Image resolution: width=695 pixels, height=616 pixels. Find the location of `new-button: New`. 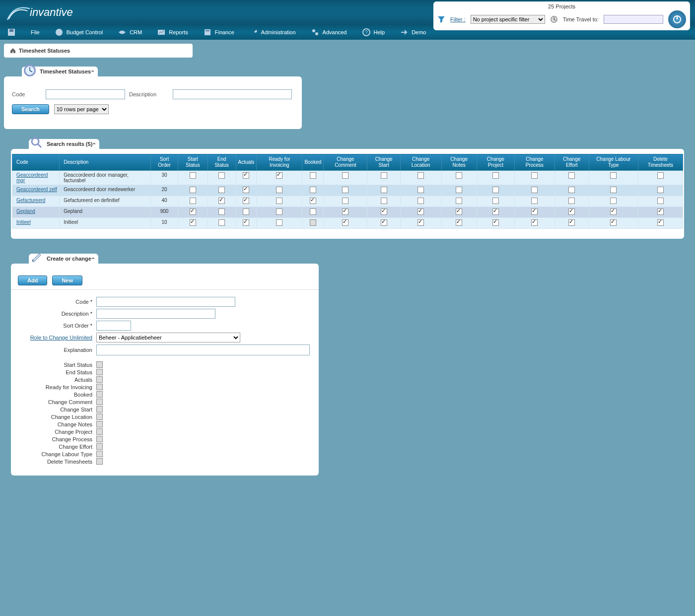

new-button: New is located at coordinates (68, 280).